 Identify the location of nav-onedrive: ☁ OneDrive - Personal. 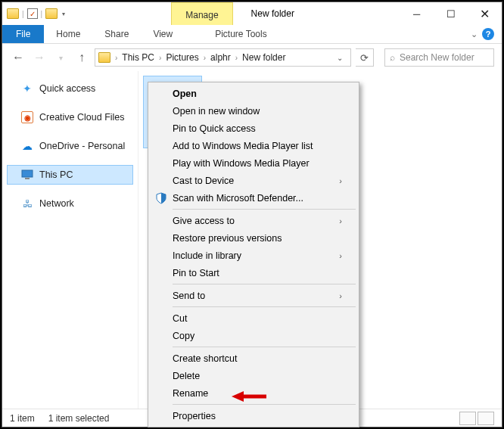
(70, 146).